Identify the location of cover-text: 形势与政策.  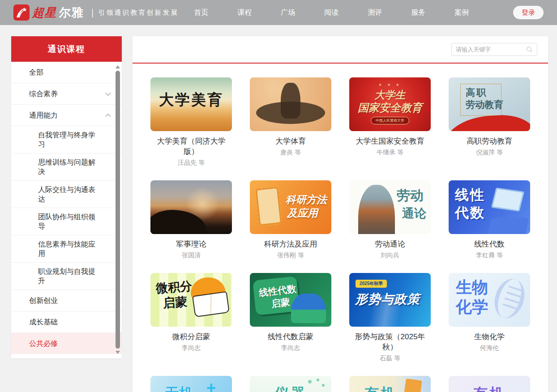
(388, 299).